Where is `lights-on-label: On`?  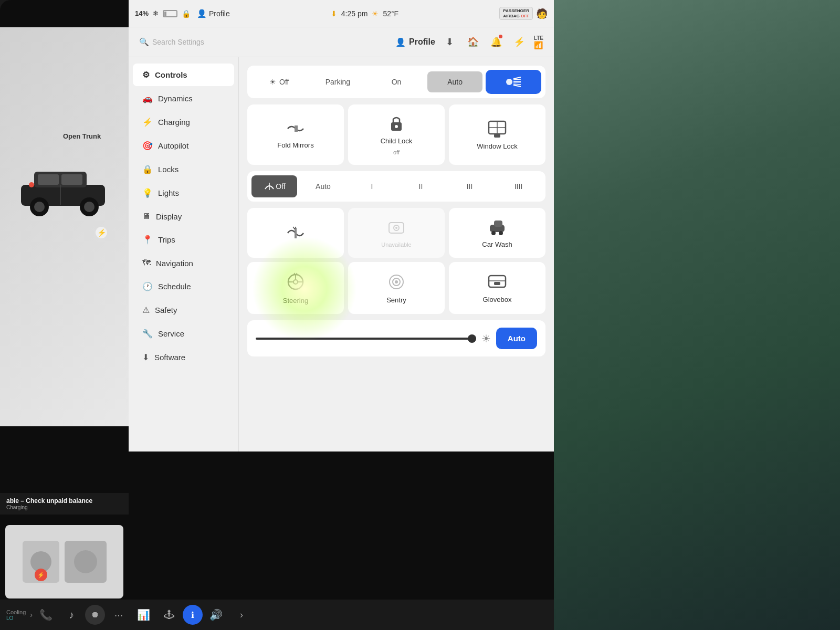
lights-on-label: On is located at coordinates (397, 82).